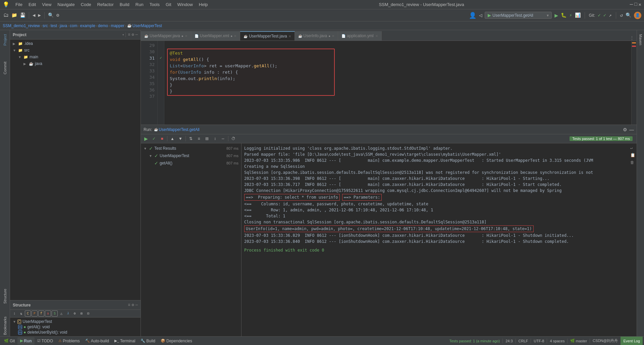 This screenshot has height=345, width=644. What do you see at coordinates (176, 341) in the screenshot?
I see `deps-tab-btn: 📦 Dependencies` at bounding box center [176, 341].